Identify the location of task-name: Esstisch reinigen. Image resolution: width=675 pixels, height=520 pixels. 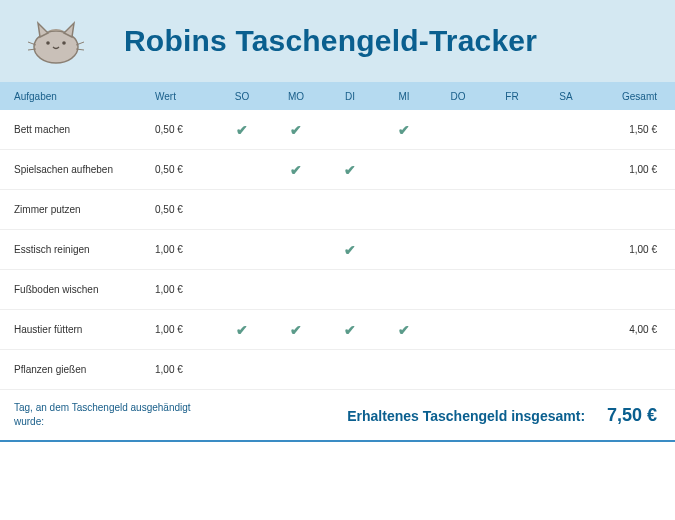
(78, 250).